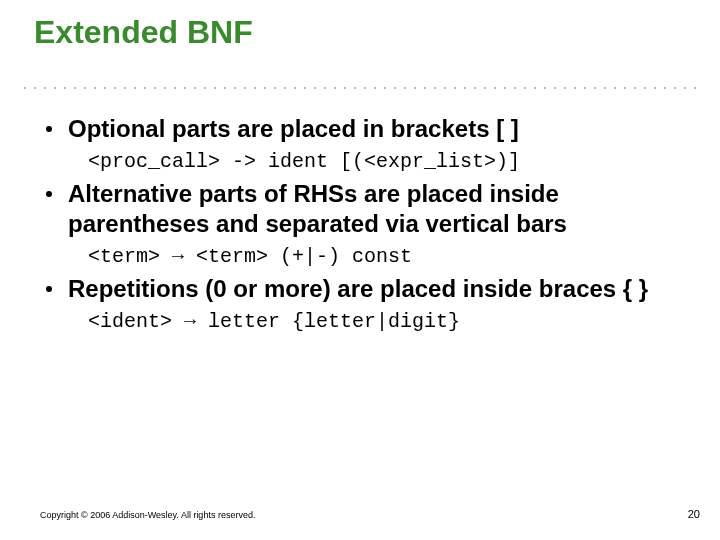  What do you see at coordinates (360, 129) in the screenshot?
I see `bullet-item: Optional parts are placed in brackets [ …` at bounding box center [360, 129].